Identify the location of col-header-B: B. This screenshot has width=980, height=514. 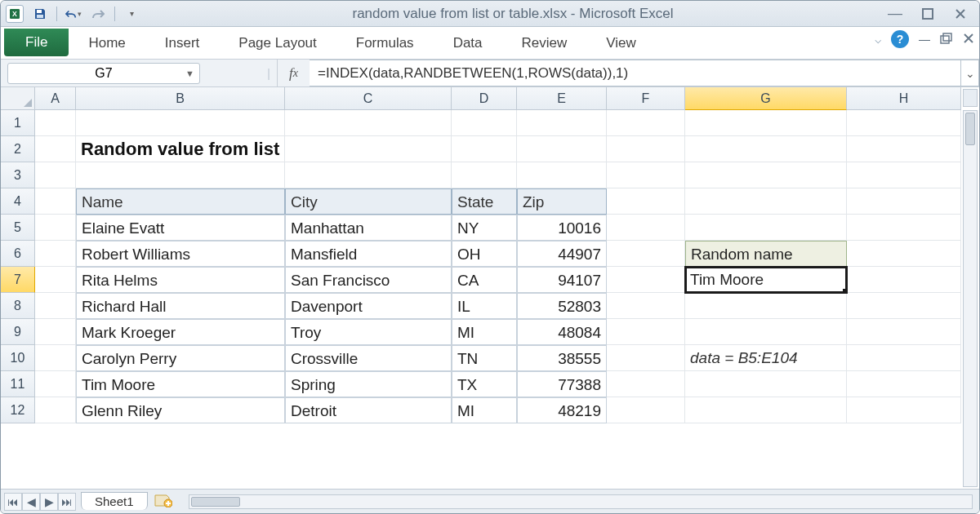
(180, 99).